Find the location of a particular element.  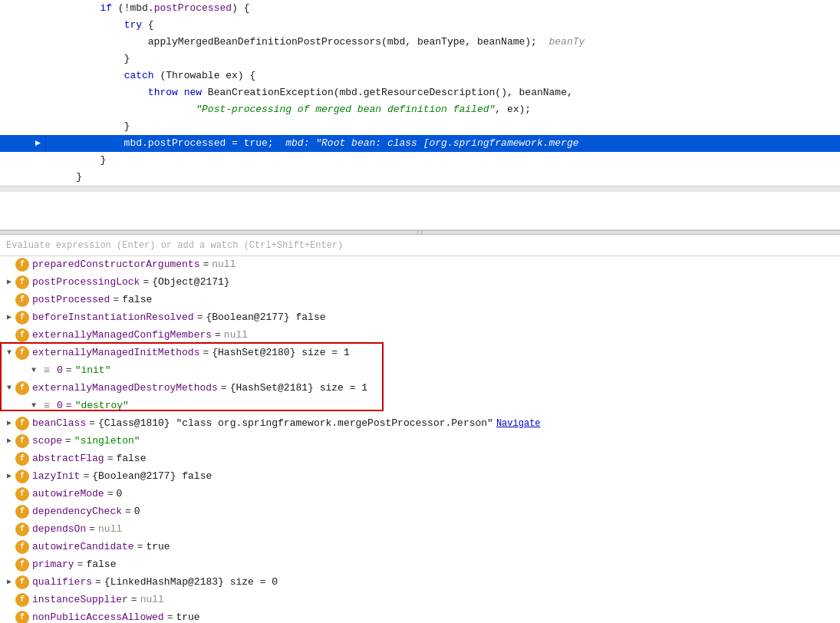

code-line: if (!mbd.postProcessed) { is located at coordinates (420, 8).